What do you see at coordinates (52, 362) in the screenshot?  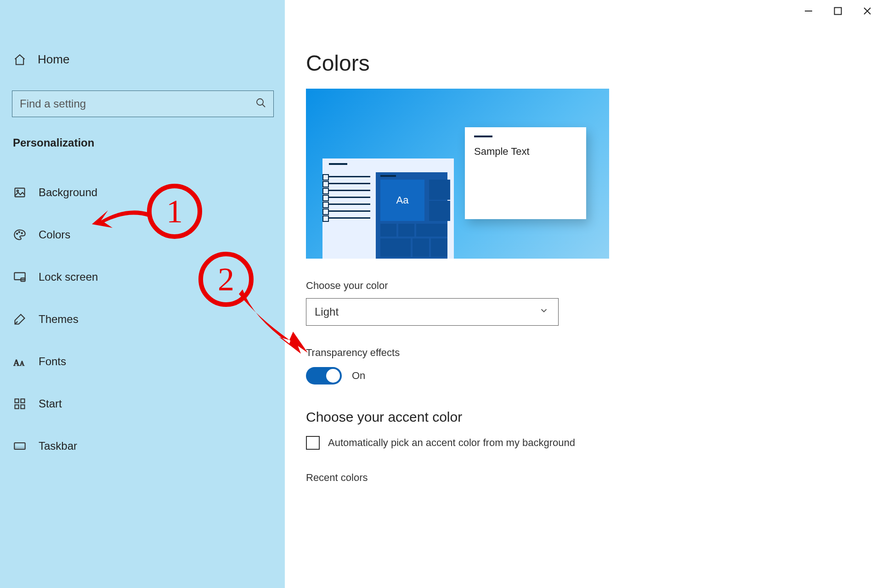 I see `sidebar-item-label: Fonts` at bounding box center [52, 362].